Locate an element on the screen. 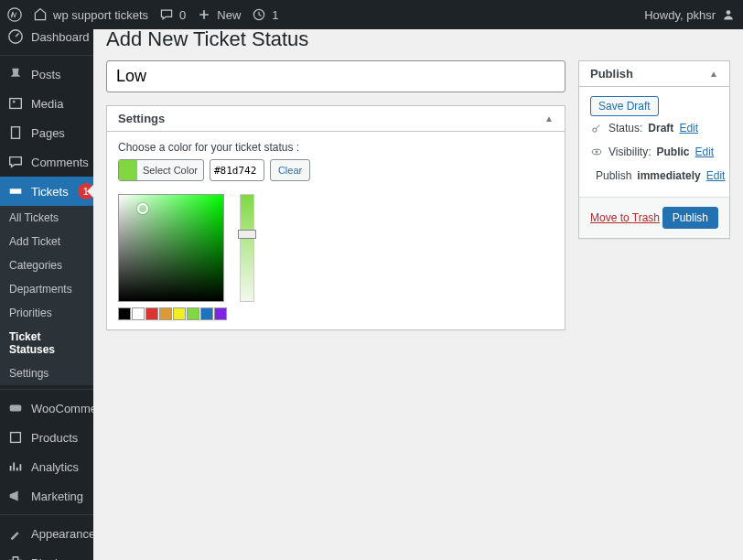 The width and height of the screenshot is (743, 560). comments-count: 0 is located at coordinates (183, 15).